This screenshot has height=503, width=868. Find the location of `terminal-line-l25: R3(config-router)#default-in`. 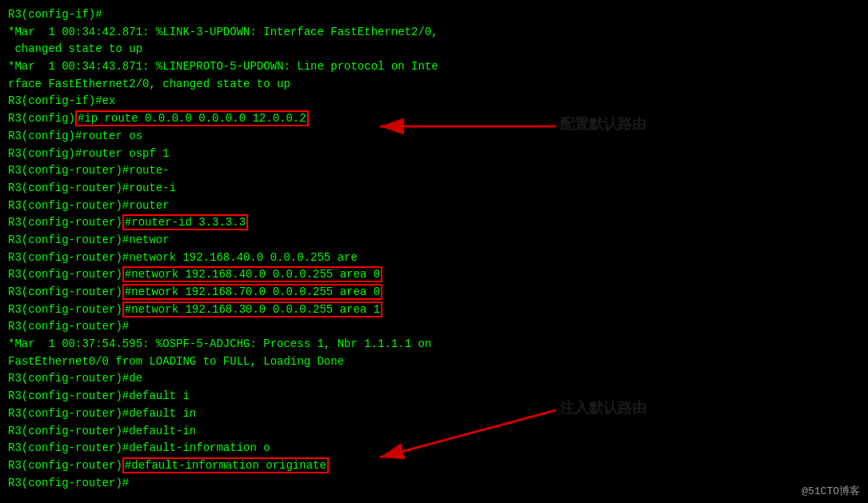

terminal-line-l25: R3(config-router)#default-in is located at coordinates (434, 432).